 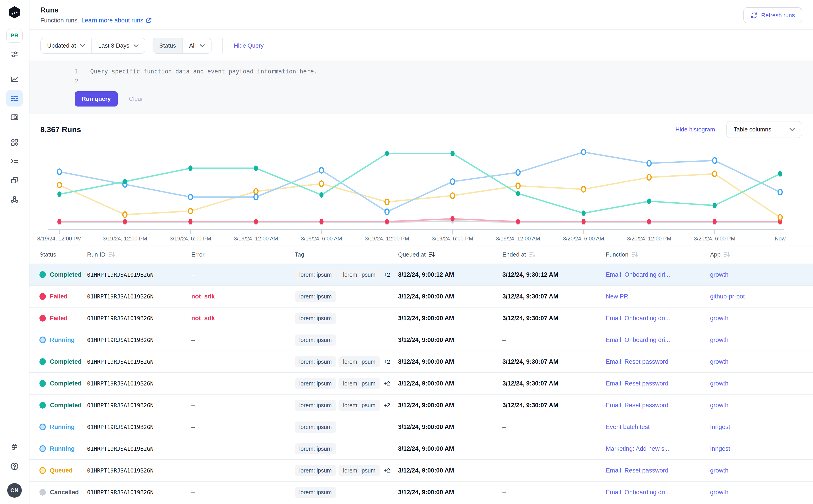 I want to click on apps-icon, so click(x=15, y=142).